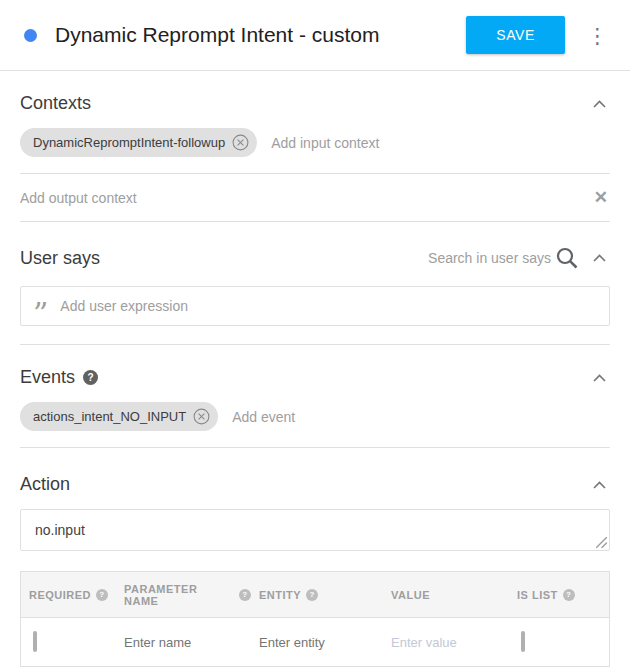 The height and width of the screenshot is (671, 630). What do you see at coordinates (421, 417) in the screenshot?
I see `add-event-field` at bounding box center [421, 417].